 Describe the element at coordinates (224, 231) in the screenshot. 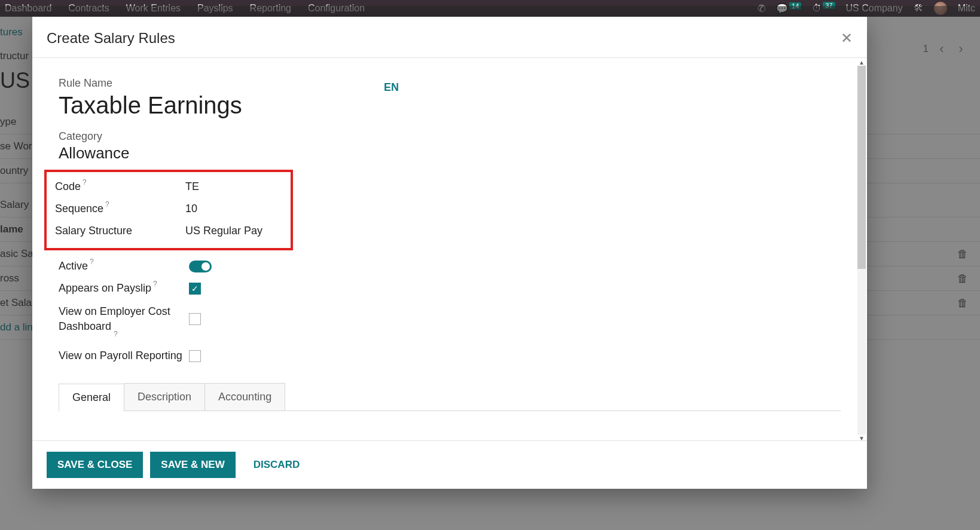

I see `salary-structure-input: US Regular Pay` at that location.